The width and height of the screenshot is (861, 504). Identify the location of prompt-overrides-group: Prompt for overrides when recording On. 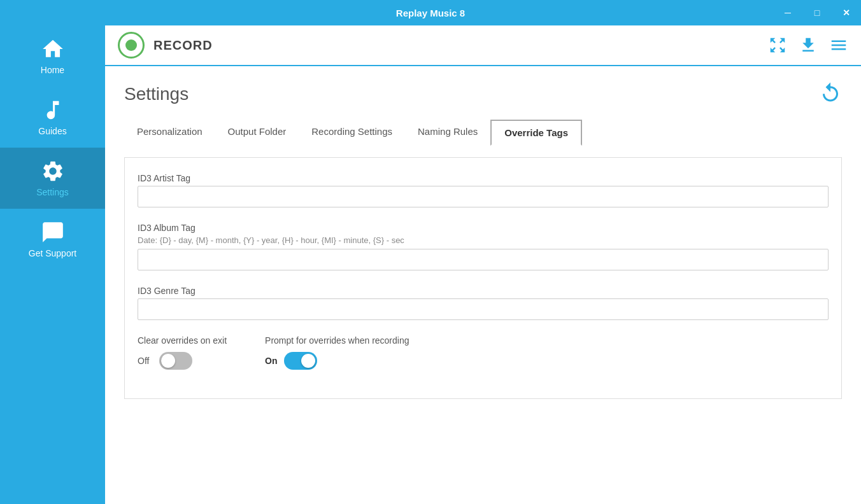
(337, 353).